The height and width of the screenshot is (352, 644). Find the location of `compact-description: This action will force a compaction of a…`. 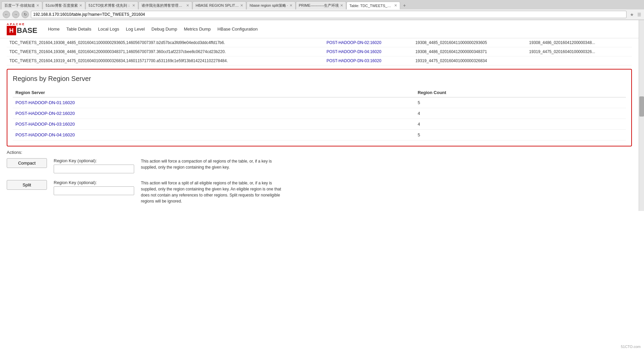

compact-description: This action will force a compaction of a… is located at coordinates (215, 164).